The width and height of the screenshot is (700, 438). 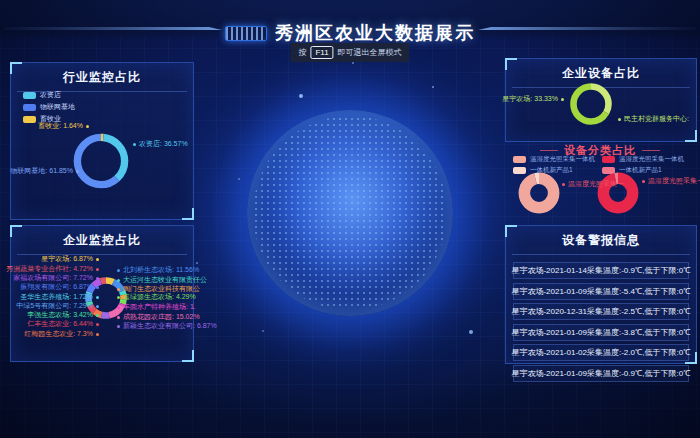 I want to click on decor-dots, so click(x=1, y=1).